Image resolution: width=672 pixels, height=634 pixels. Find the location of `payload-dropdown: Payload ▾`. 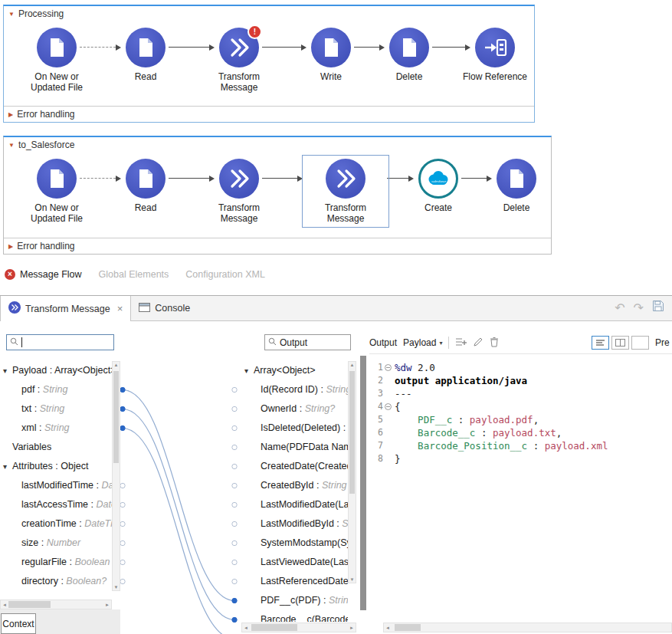

payload-dropdown: Payload ▾ is located at coordinates (423, 343).